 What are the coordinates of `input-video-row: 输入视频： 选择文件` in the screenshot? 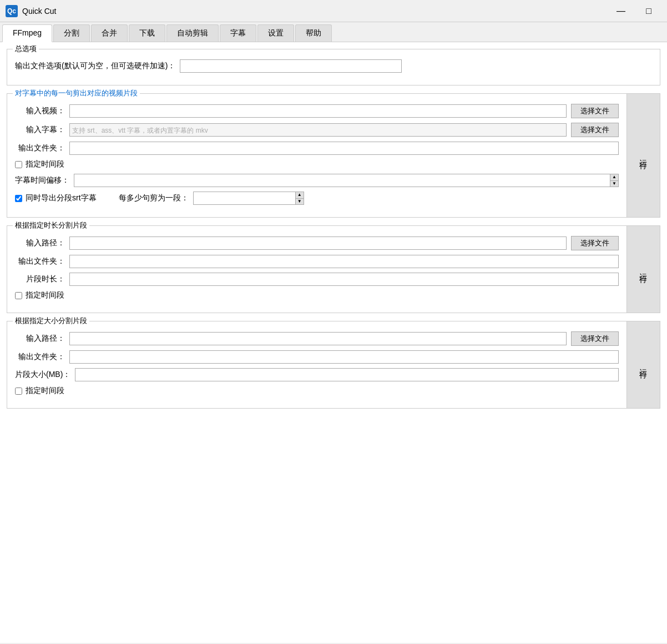 It's located at (317, 111).